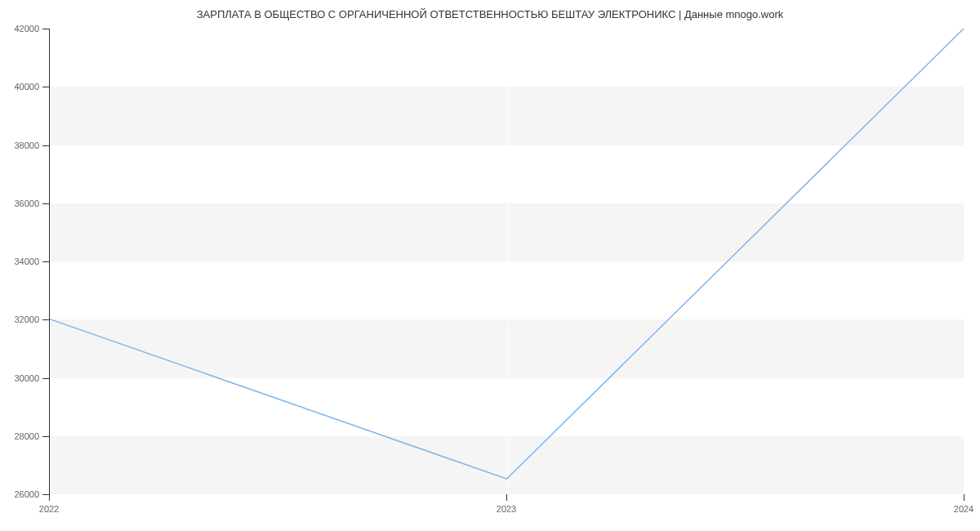 The height and width of the screenshot is (531, 980). What do you see at coordinates (506, 504) in the screenshot?
I see `x-axis-label: 2023` at bounding box center [506, 504].